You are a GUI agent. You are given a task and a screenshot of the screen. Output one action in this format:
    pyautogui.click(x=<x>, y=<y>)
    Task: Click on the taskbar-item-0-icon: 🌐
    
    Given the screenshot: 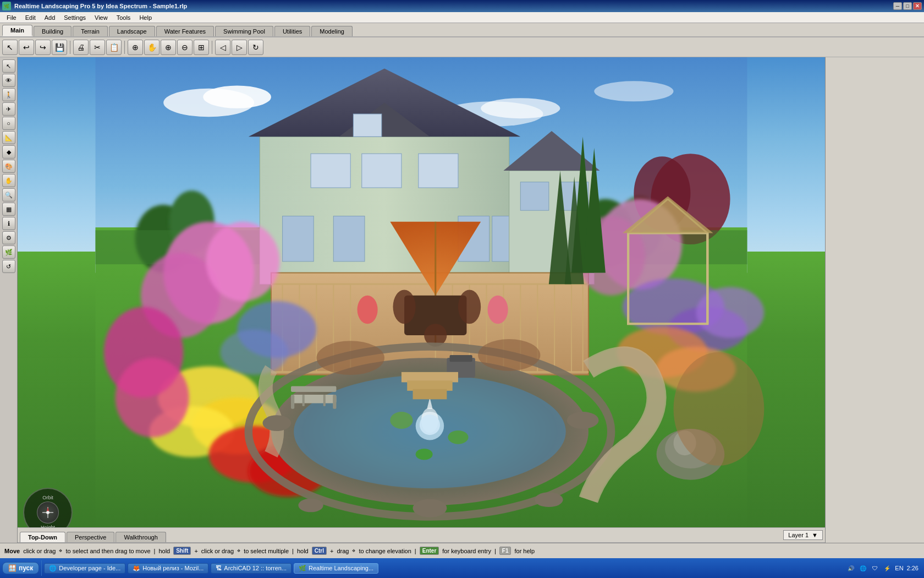 What is the action you would take?
    pyautogui.click(x=53, y=568)
    